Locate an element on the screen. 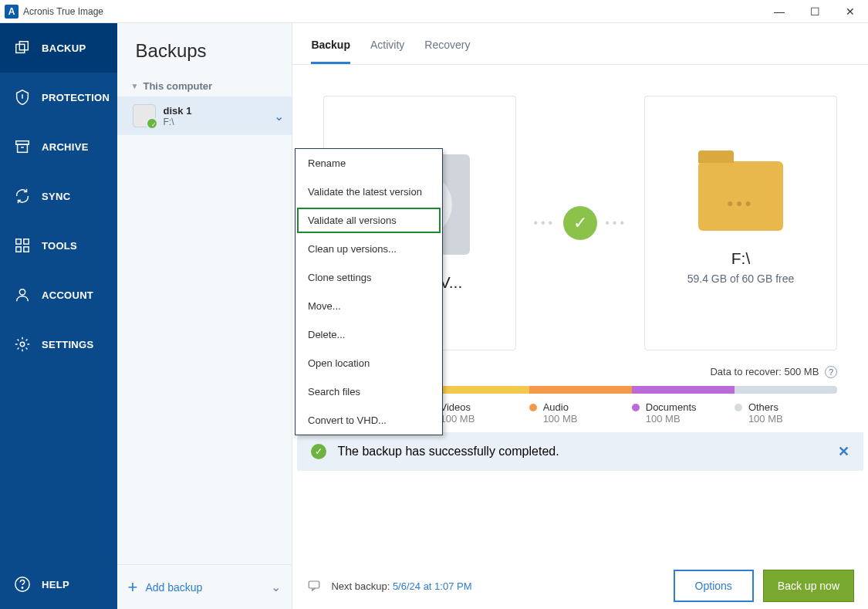 This screenshot has width=868, height=609. menu-validate-all: Validate all versions is located at coordinates (369, 221).